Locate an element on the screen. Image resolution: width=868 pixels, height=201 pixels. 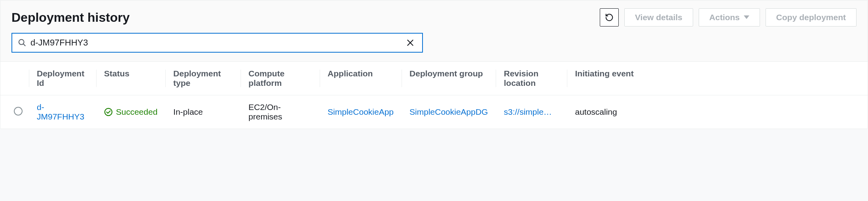
col-initiating-event: Initiating event is located at coordinates (717, 78).